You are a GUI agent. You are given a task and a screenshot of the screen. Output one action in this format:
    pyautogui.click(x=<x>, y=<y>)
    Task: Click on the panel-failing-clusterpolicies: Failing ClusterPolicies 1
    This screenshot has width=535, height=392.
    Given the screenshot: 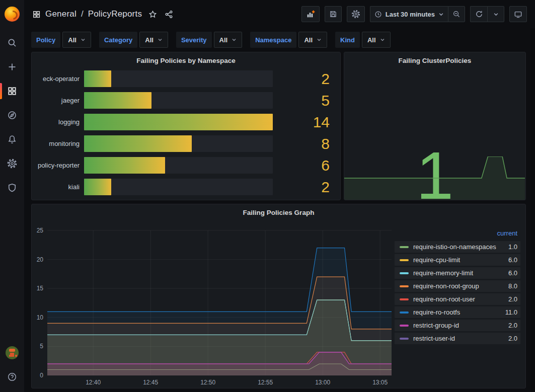 What is the action you would take?
    pyautogui.click(x=435, y=126)
    